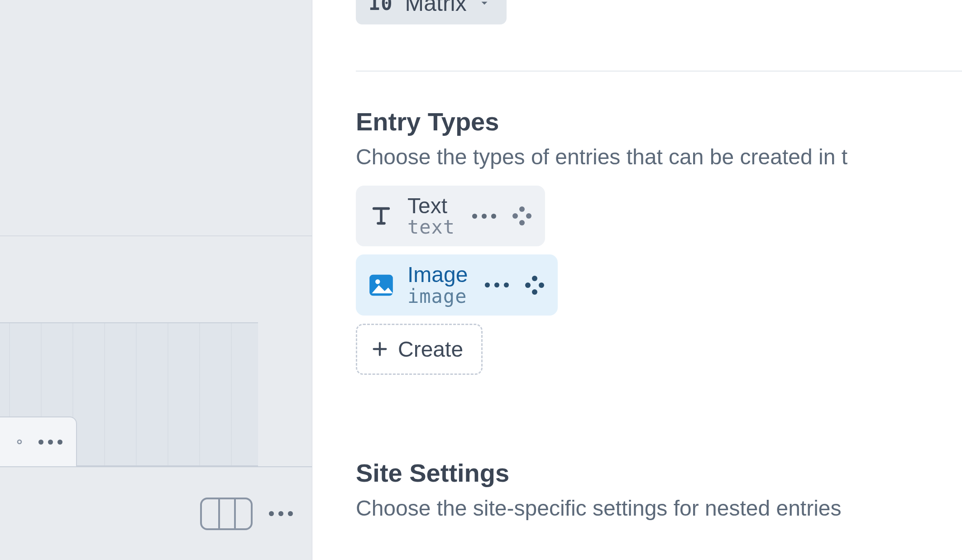 This screenshot has height=560, width=962. Describe the element at coordinates (436, 8) in the screenshot. I see `field-type-label: Matrix` at that location.